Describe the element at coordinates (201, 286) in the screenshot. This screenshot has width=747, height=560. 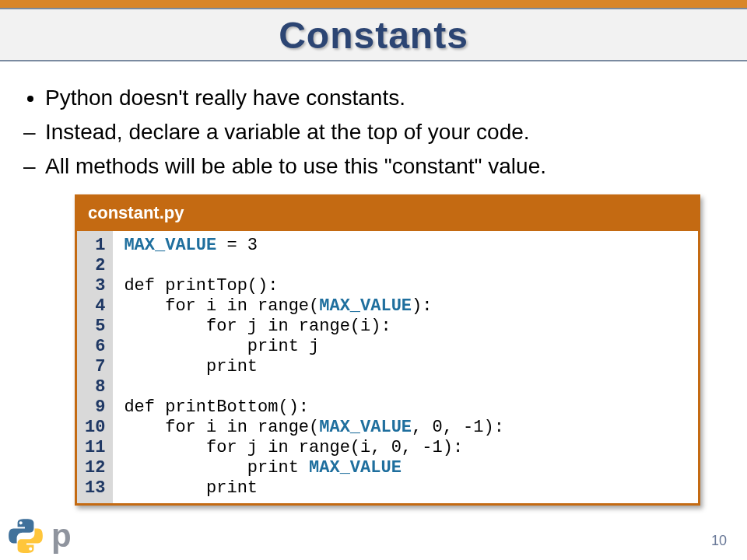
I see `code-l3: def printTop():` at that location.